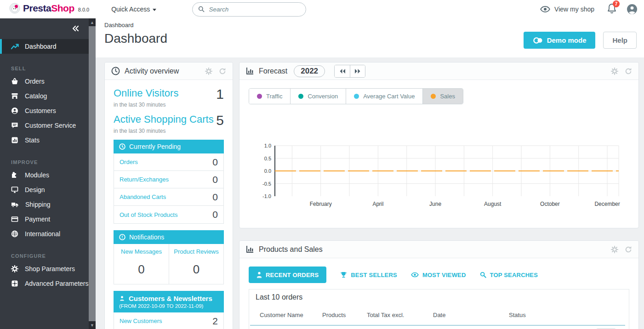  What do you see at coordinates (44, 96) in the screenshot?
I see `sidebar-item-catalog: Catalog` at bounding box center [44, 96].